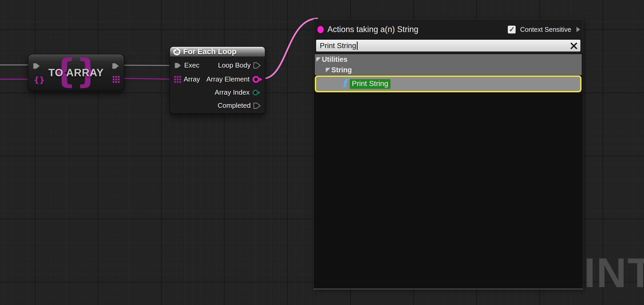  I want to click on pin-row-array: Array, so click(187, 79).